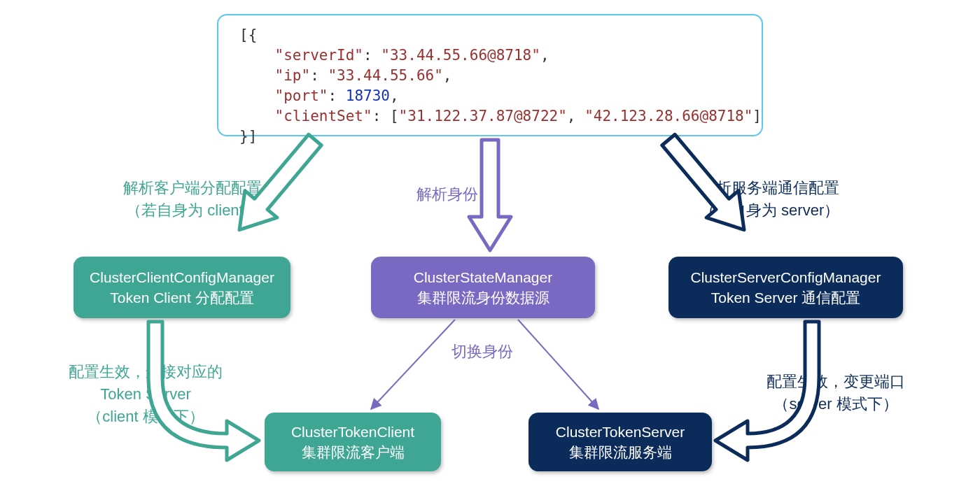  What do you see at coordinates (302, 96) in the screenshot?
I see `json-key-port: "port"` at bounding box center [302, 96].